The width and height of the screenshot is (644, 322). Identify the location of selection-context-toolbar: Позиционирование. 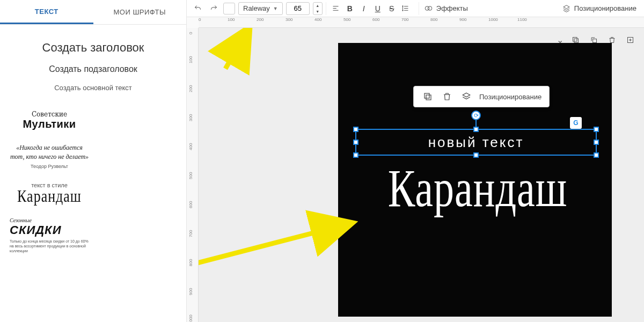
(481, 97).